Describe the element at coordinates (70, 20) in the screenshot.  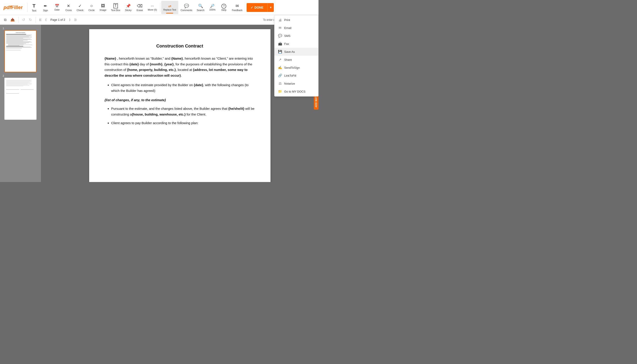
I see `next-page-button: ⟩` at that location.